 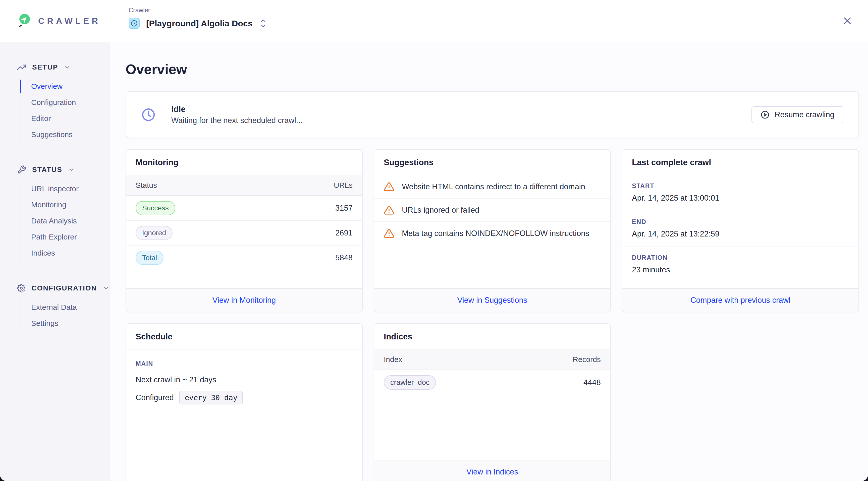 What do you see at coordinates (59, 21) in the screenshot?
I see `brand-logo: CRAWLER` at bounding box center [59, 21].